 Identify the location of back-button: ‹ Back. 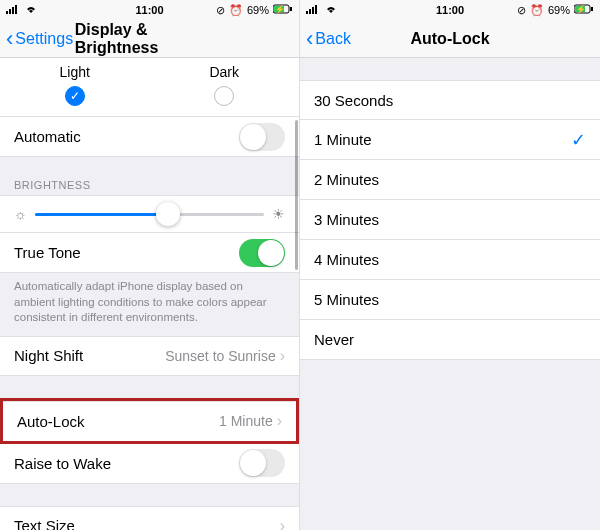
(328, 39).